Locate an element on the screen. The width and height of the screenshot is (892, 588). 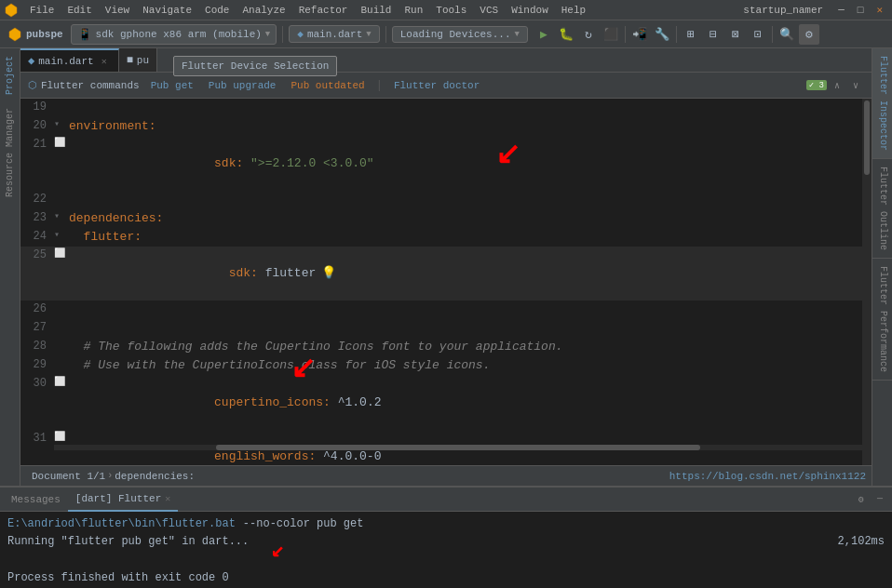
code-text-21: sdk: ">=2.12.0 <3.0.0" is located at coordinates (464, 164).